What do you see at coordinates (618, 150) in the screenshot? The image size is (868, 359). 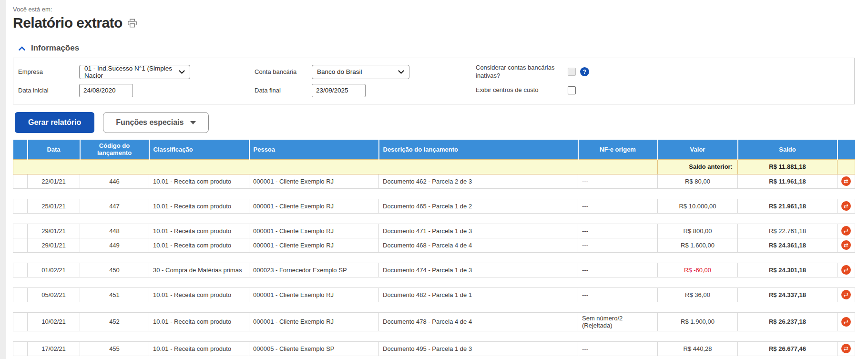 I see `header-nfe: NF-e origem` at bounding box center [618, 150].